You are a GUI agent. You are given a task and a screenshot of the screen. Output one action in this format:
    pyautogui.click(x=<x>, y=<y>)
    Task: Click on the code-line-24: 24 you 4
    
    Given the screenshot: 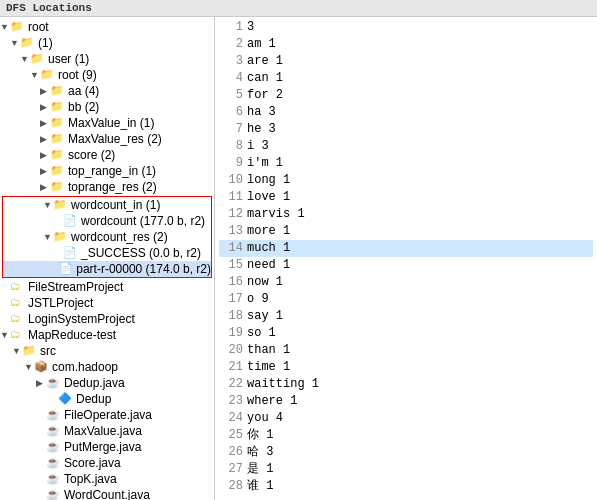 What is the action you would take?
    pyautogui.click(x=406, y=418)
    